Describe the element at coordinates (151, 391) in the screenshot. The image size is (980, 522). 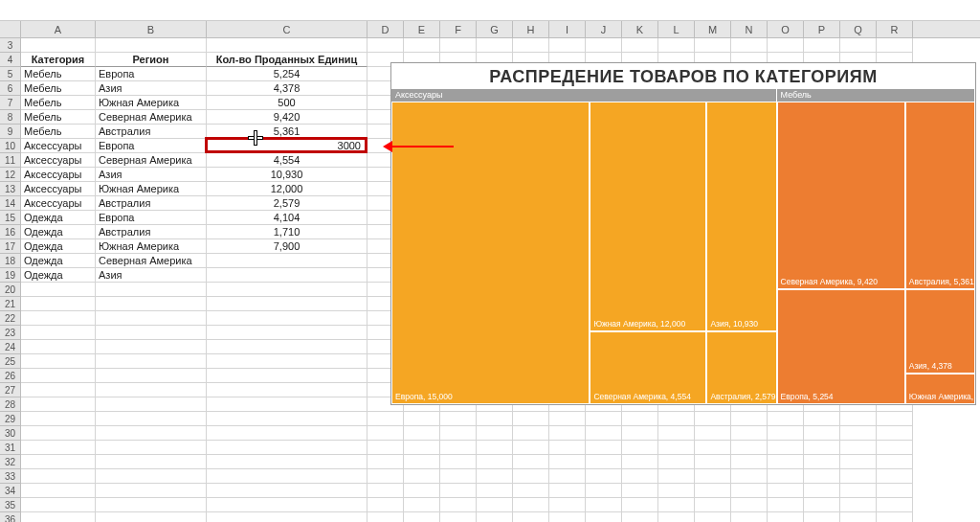
I see `cell-B27` at that location.